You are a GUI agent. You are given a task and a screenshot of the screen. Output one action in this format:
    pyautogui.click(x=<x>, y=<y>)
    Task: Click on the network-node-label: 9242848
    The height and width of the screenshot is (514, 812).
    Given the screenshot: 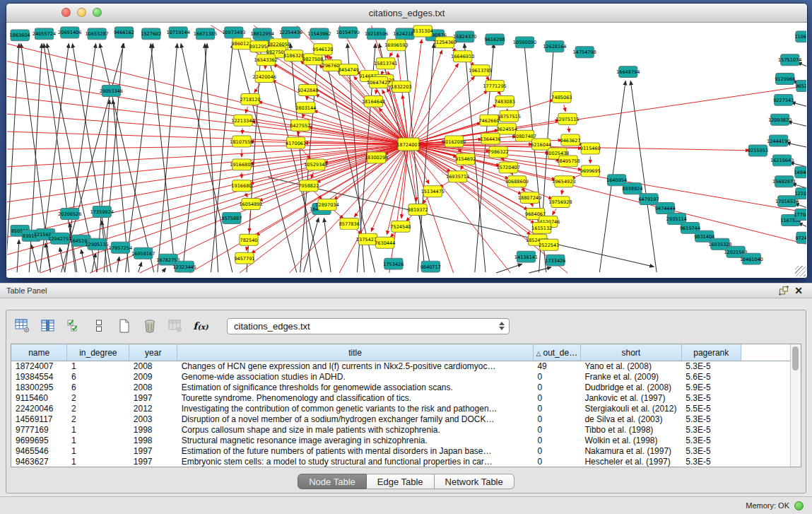 What is the action you would take?
    pyautogui.click(x=308, y=90)
    